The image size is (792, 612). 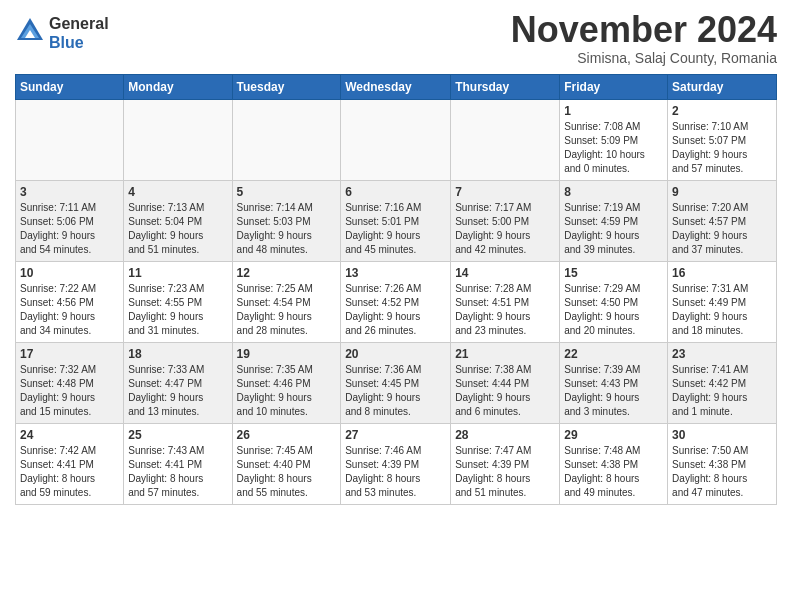 I want to click on logo-text: General Blue, so click(x=79, y=33).